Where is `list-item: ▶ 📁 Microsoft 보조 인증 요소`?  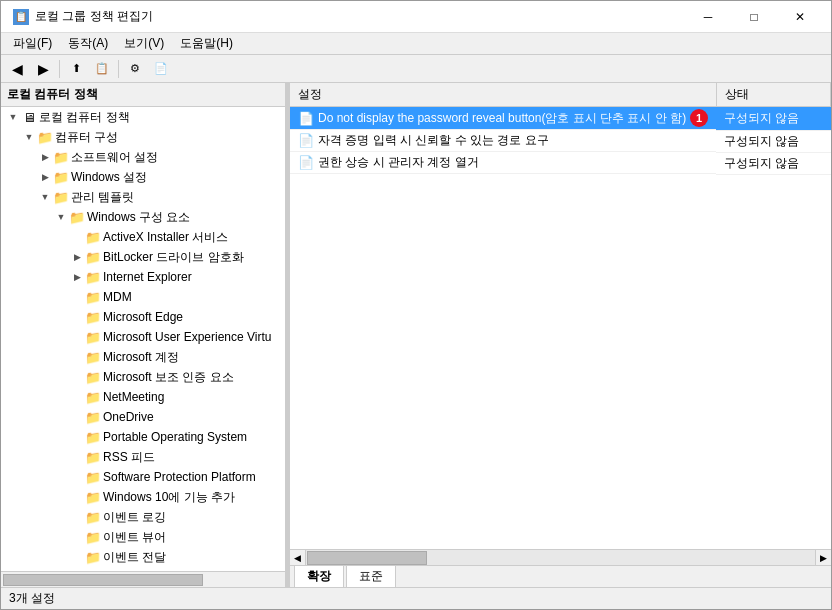
list-item: ▶ 📁 Microsoft 보조 인증 요소 is located at coordinates (143, 377).